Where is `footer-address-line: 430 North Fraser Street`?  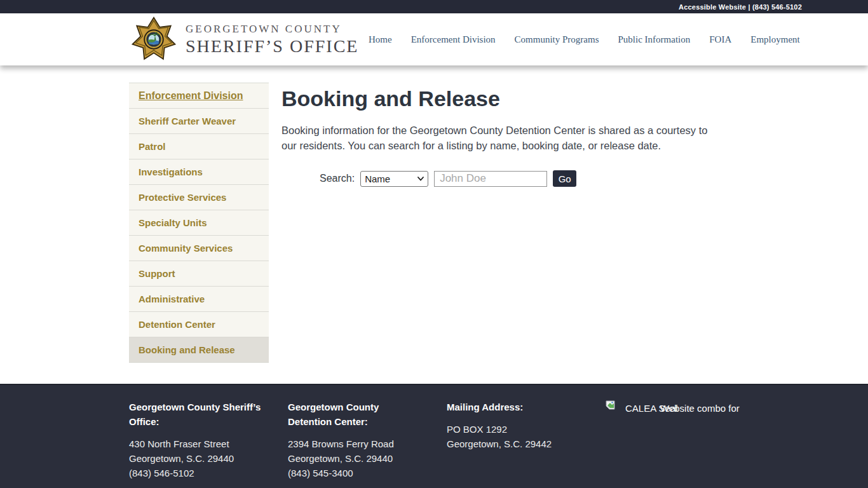 footer-address-line: 430 North Fraser Street is located at coordinates (208, 444).